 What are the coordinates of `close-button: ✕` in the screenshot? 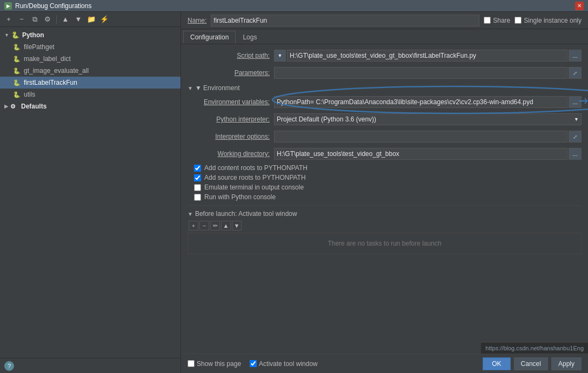 It's located at (579, 6).